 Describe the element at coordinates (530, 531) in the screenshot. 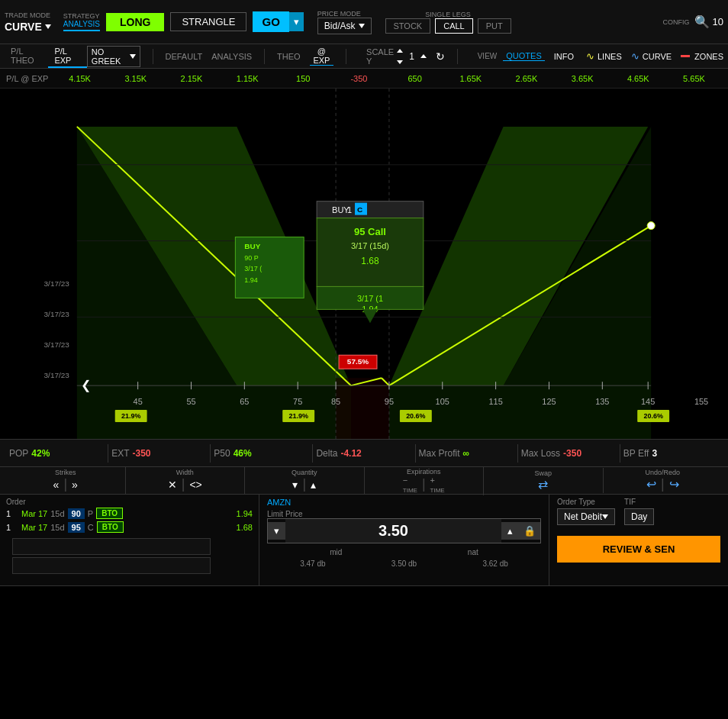

I see `lock-icon: 🔒` at that location.